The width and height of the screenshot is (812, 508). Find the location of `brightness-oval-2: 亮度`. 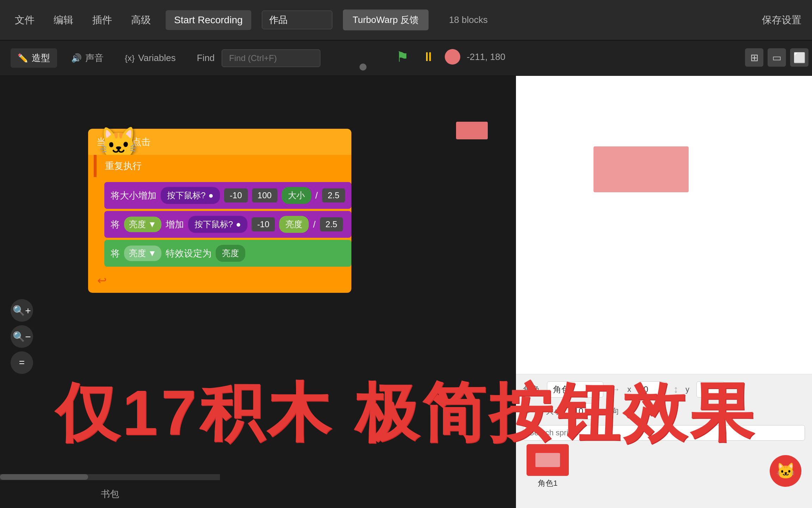

brightness-oval-2: 亮度 is located at coordinates (294, 224).